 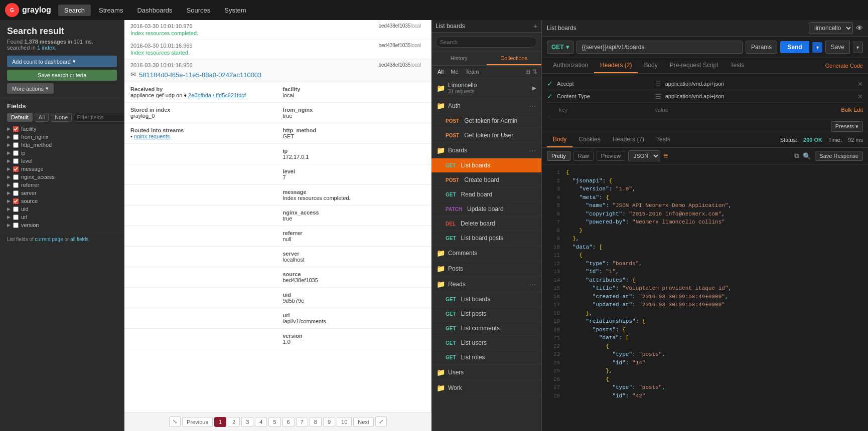 I want to click on send-dropdown-button: ▾, so click(x=817, y=47).